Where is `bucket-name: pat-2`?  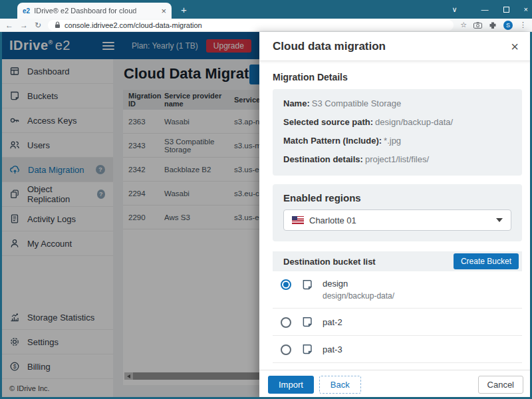 bucket-name: pat-2 is located at coordinates (332, 322).